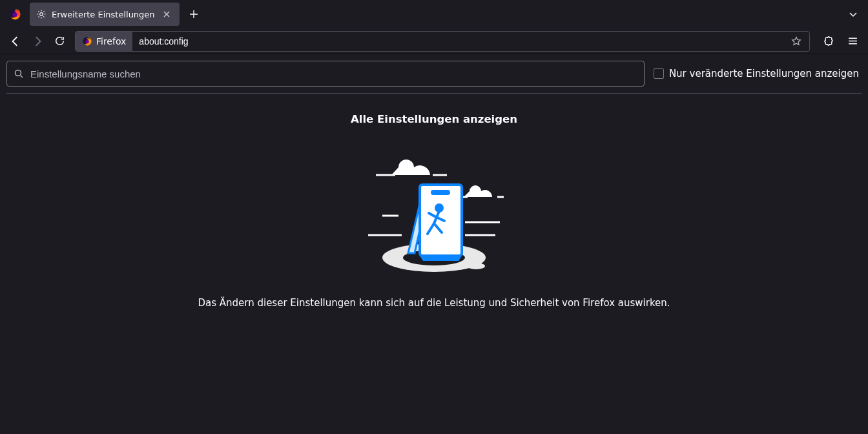  I want to click on pref-search-input, so click(334, 74).